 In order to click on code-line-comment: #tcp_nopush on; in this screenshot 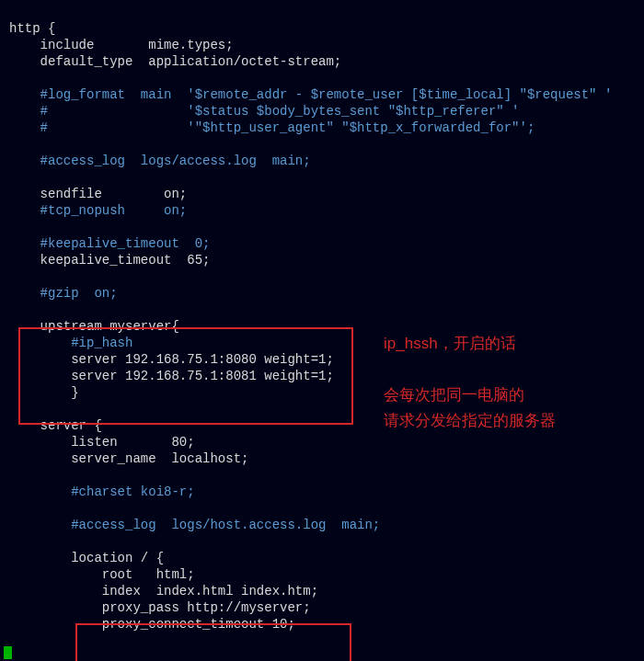, I will do `click(98, 211)`.